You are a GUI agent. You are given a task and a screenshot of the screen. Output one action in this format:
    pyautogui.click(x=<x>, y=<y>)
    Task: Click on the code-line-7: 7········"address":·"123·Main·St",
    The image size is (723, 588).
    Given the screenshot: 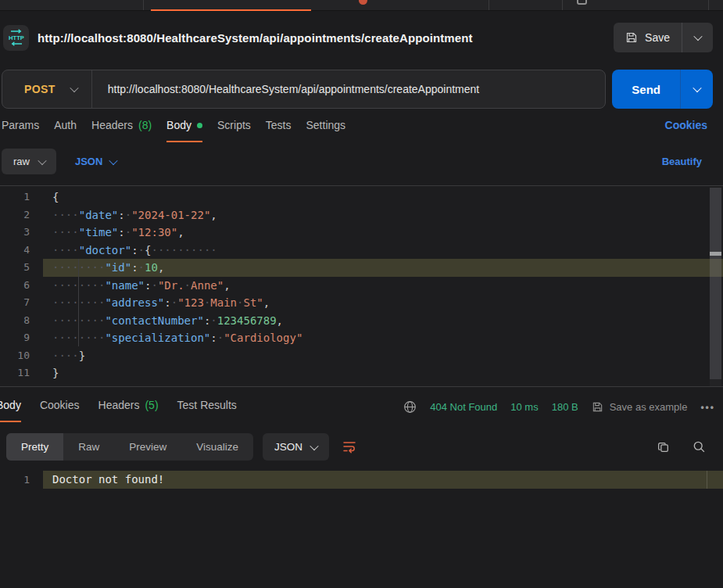 What is the action you would take?
    pyautogui.click(x=361, y=303)
    